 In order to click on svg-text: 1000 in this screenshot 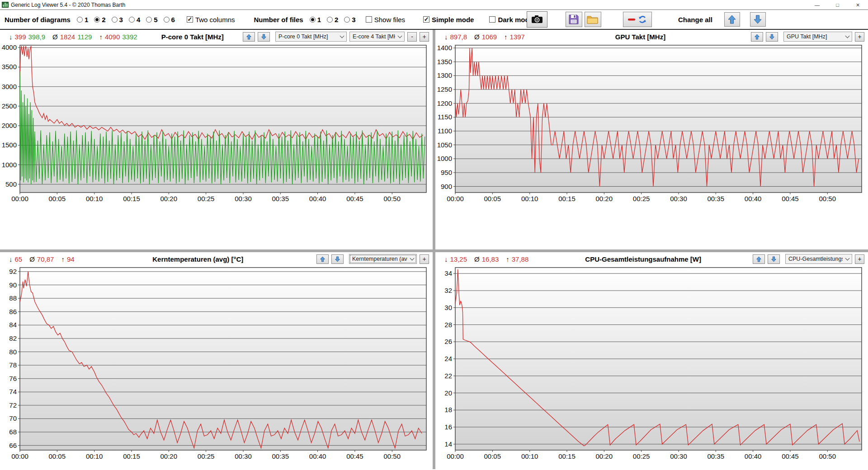, I will do `click(445, 158)`.